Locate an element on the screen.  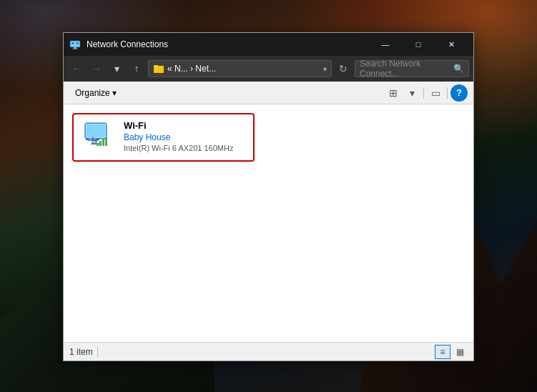
computer-icon is located at coordinates (99, 137).